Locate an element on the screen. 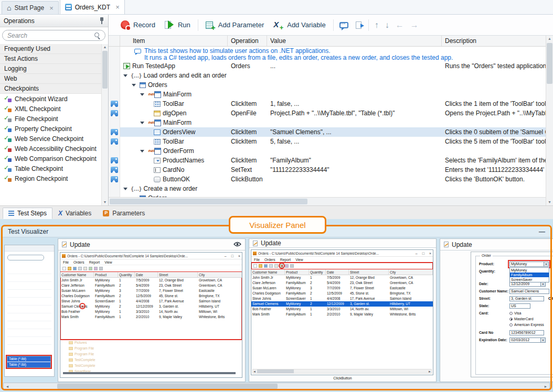 The height and width of the screenshot is (392, 553). cell: Steve Johns is located at coordinates (77, 301).